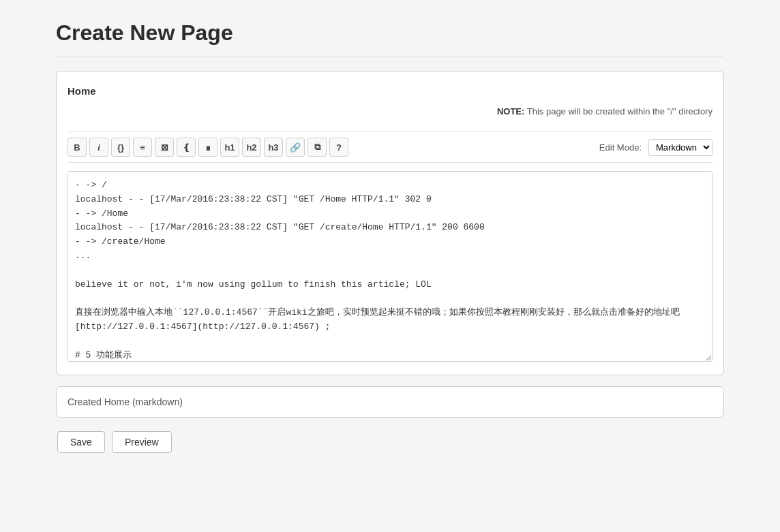 This screenshot has width=780, height=532. Describe the element at coordinates (680, 147) in the screenshot. I see `edit-mode-select: Markdown AsciiDoc MediaWiki Org` at that location.